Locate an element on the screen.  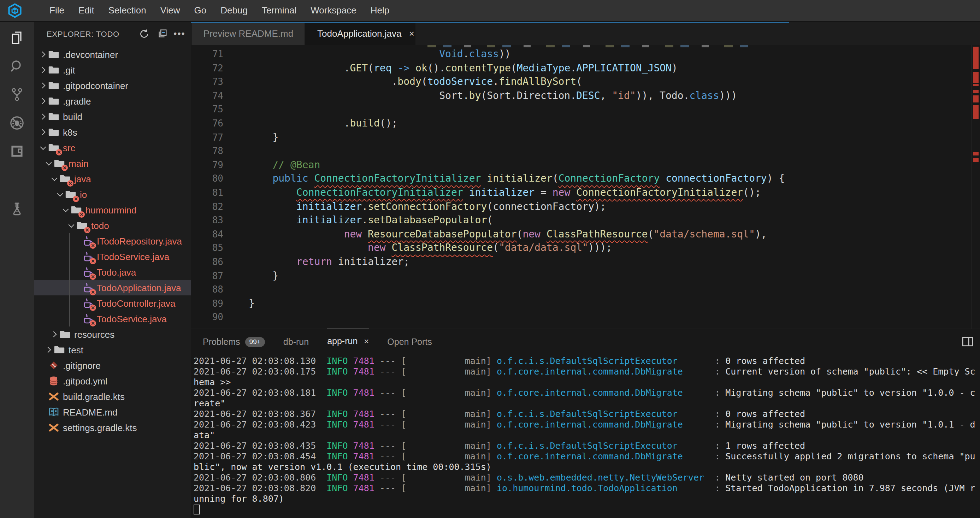
panel-tab-open-ports: Open Ports is located at coordinates (409, 342).